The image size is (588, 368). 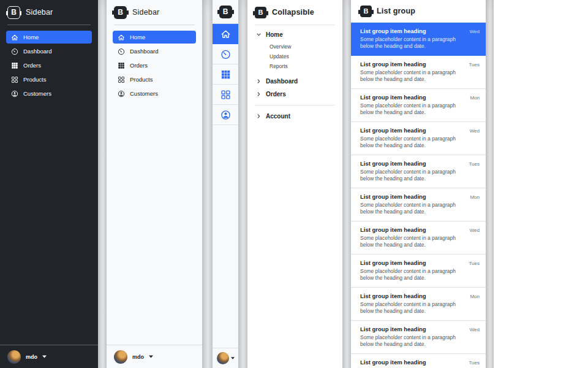 I want to click on tree-link-updates: Updates, so click(x=303, y=56).